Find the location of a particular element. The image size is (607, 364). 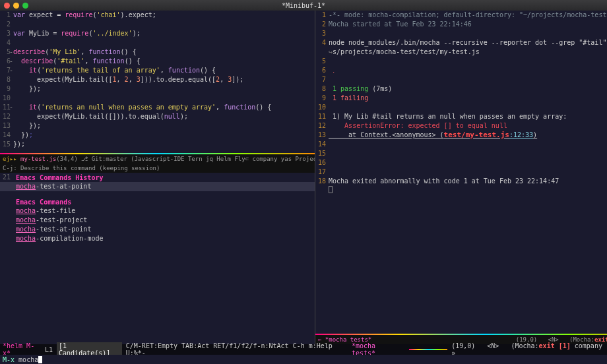

helm-history-header: Emacs Commands History is located at coordinates (59, 177).